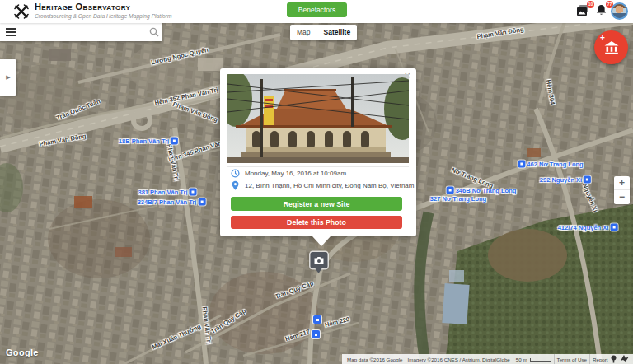 The height and width of the screenshot is (364, 633). What do you see at coordinates (458, 199) in the screenshot?
I see `poi-label-text: 327 Nơ Trang Long` at bounding box center [458, 199].